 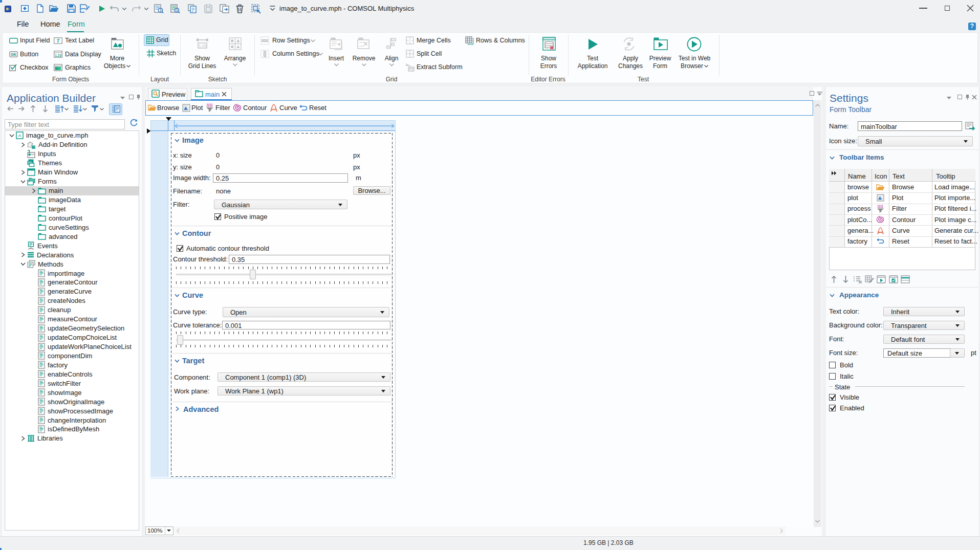 What do you see at coordinates (13, 54) in the screenshot?
I see `svg-text: OK` at bounding box center [13, 54].